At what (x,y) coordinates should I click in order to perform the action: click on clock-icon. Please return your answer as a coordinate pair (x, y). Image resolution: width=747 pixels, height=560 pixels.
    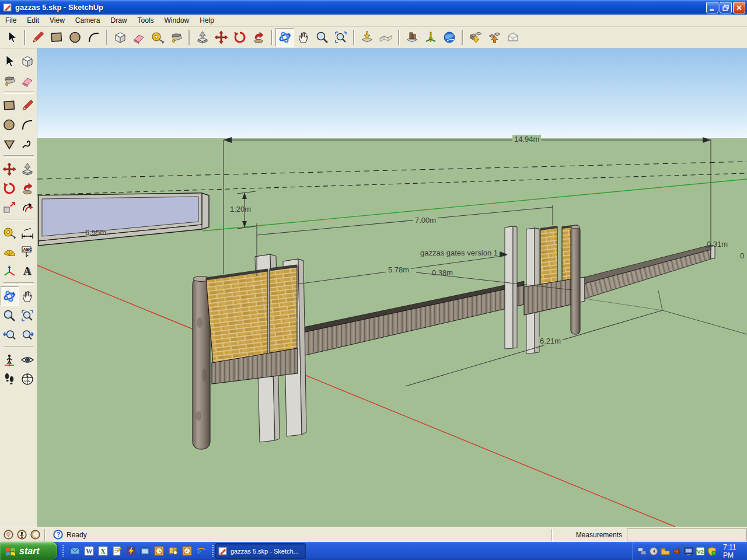
    Looking at the image, I should click on (187, 551).